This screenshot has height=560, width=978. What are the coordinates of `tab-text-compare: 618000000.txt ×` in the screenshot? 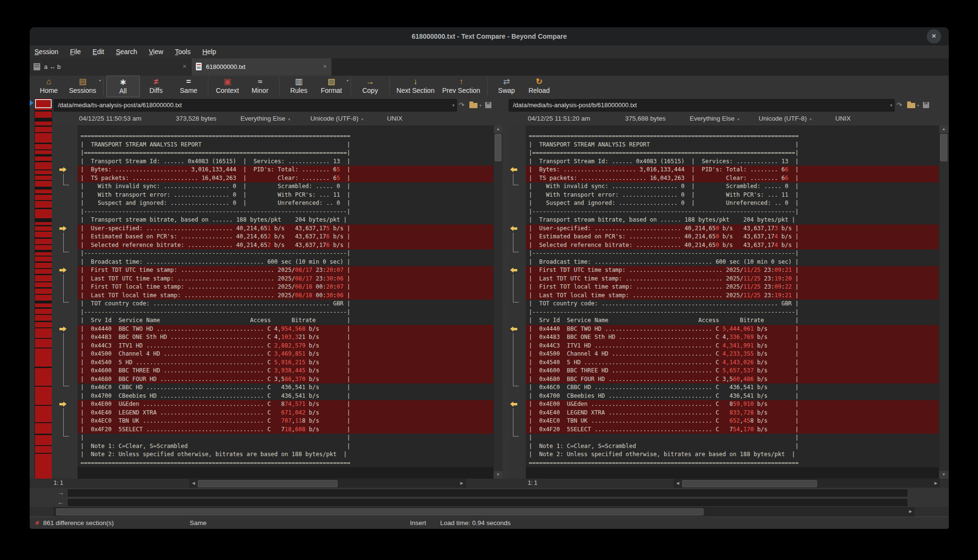 It's located at (262, 67).